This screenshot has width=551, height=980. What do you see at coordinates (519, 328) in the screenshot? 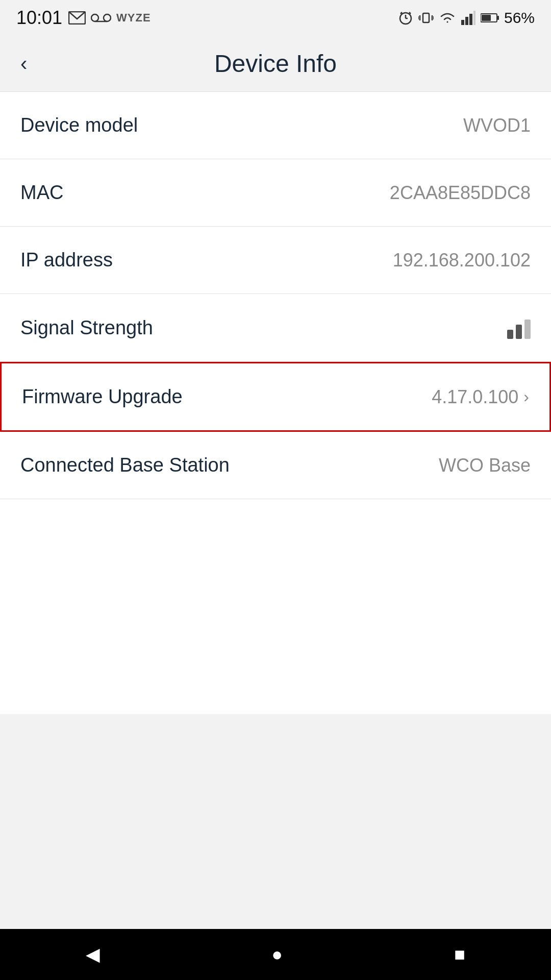
I see `signal-strength-bars` at bounding box center [519, 328].